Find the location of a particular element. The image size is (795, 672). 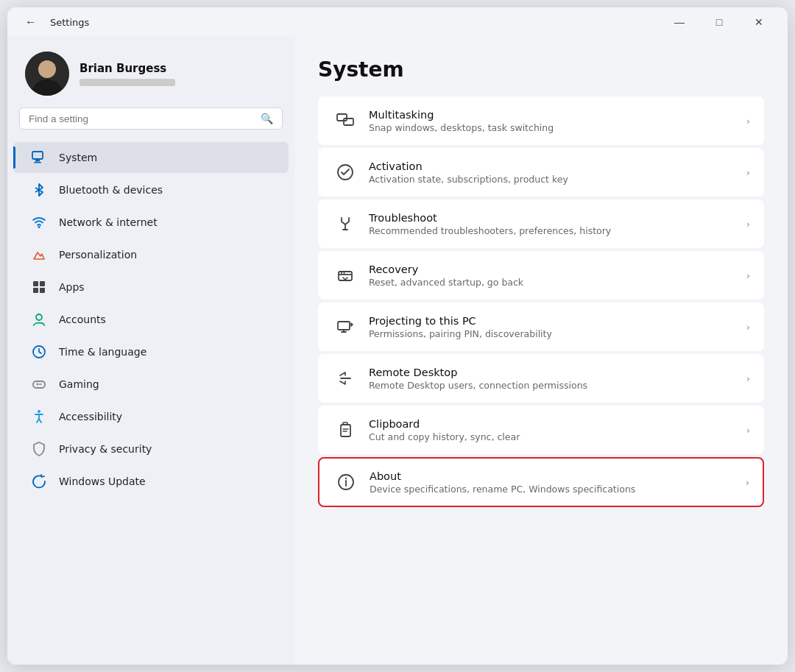

recovery-desc: Reset, advanced startup, go back is located at coordinates (558, 283).